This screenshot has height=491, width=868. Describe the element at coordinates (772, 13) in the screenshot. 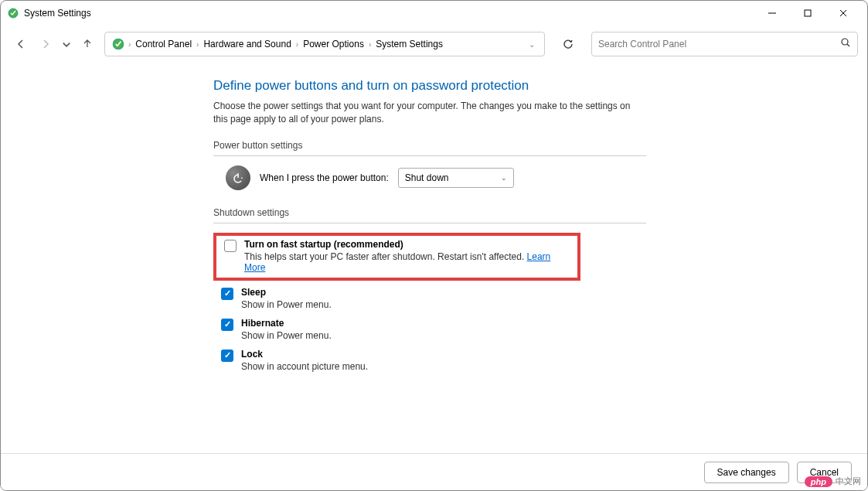

I see `minimize-button` at that location.